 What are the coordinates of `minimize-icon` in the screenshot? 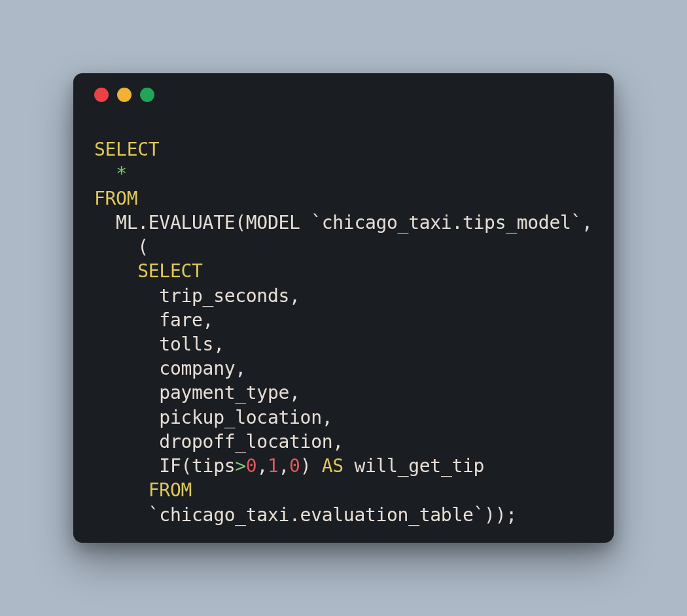 It's located at (124, 95).